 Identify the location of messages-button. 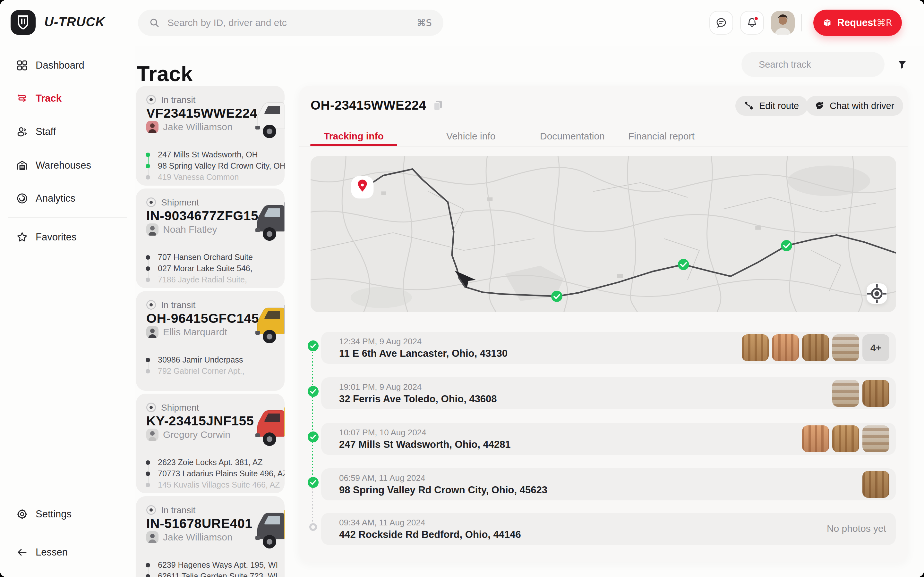
(721, 23).